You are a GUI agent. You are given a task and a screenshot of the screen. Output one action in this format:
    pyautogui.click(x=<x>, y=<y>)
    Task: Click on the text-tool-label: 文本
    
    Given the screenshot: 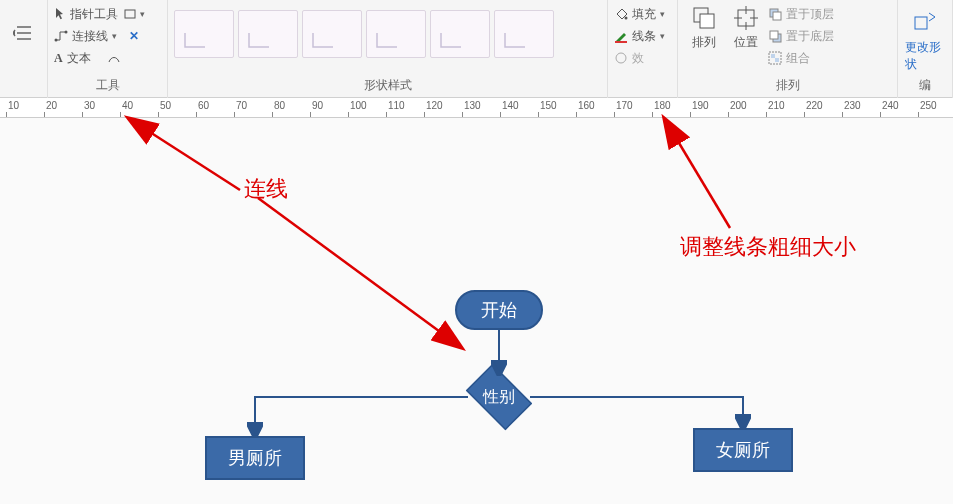 What is the action you would take?
    pyautogui.click(x=79, y=58)
    